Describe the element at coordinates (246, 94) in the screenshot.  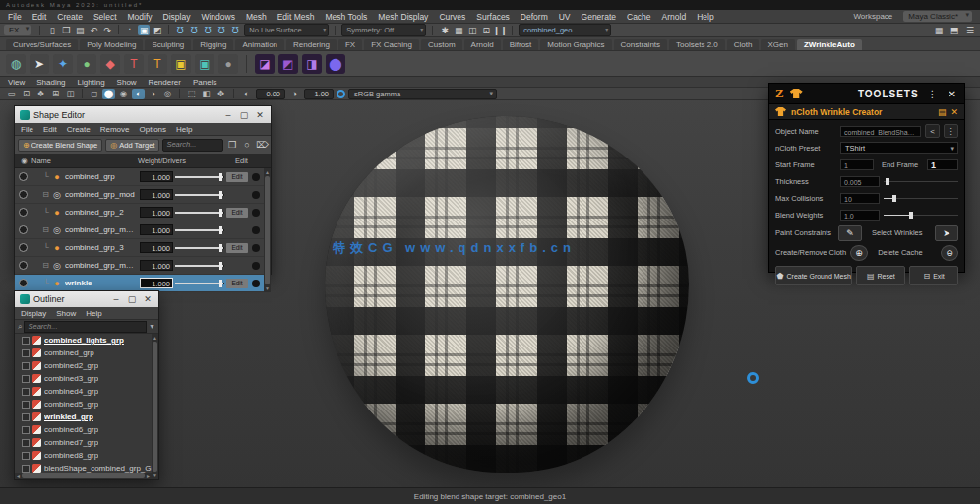
I see `exposure-icon: ◐` at that location.